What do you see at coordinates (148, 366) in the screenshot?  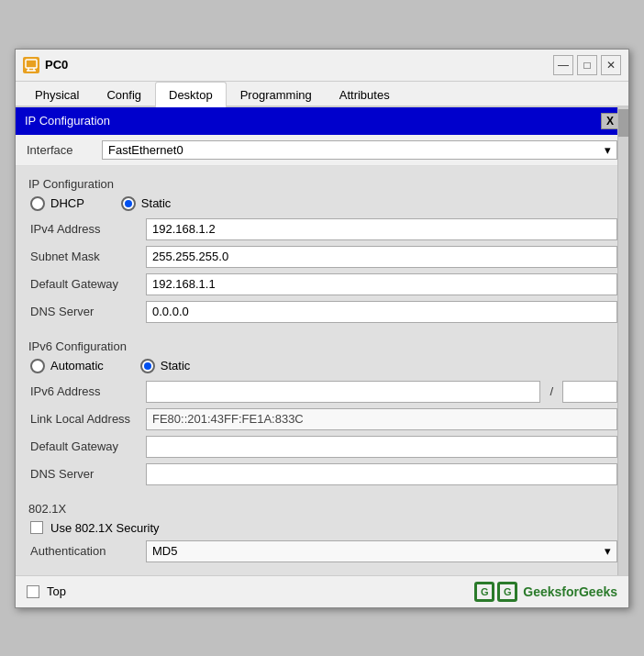 I see `ipv6-static-radio-outer` at bounding box center [148, 366].